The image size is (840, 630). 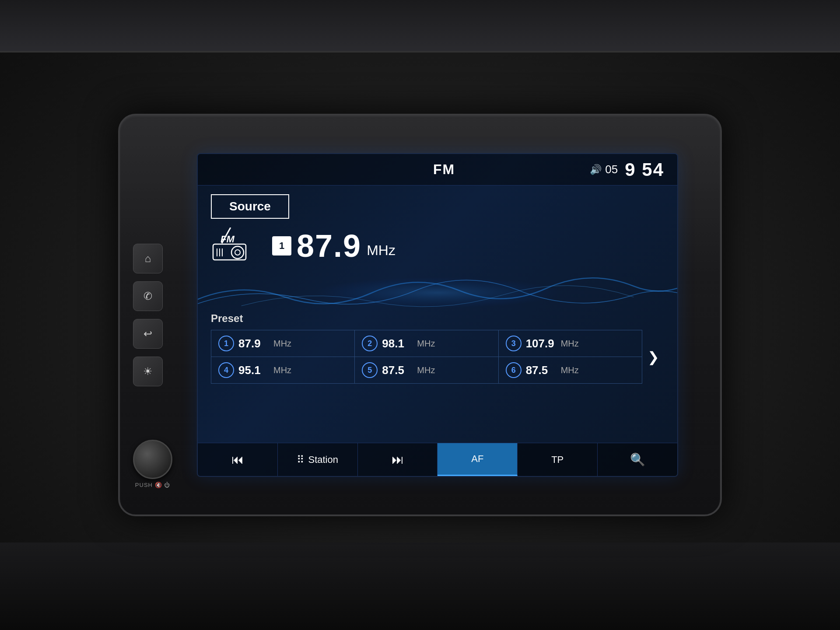 What do you see at coordinates (570, 357) in the screenshot?
I see `preset-column-3: 3 107.9 MHz 6 87.5 MHz` at bounding box center [570, 357].